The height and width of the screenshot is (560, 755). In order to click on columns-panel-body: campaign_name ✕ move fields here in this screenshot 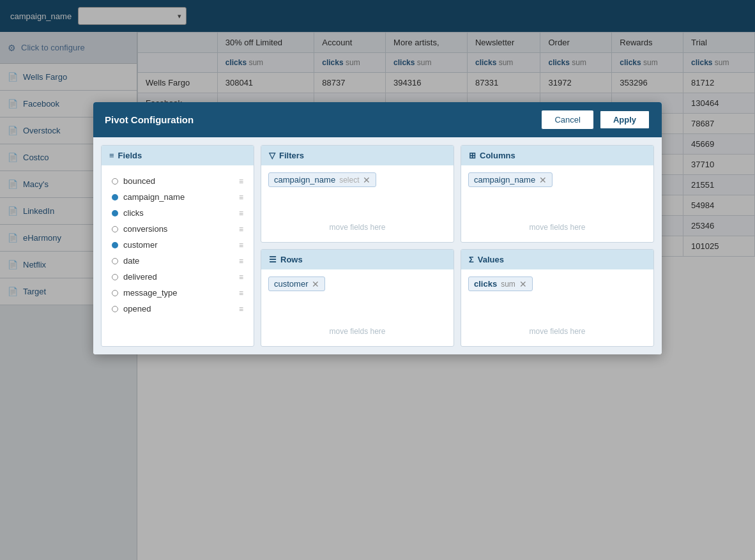, I will do `click(557, 204)`.